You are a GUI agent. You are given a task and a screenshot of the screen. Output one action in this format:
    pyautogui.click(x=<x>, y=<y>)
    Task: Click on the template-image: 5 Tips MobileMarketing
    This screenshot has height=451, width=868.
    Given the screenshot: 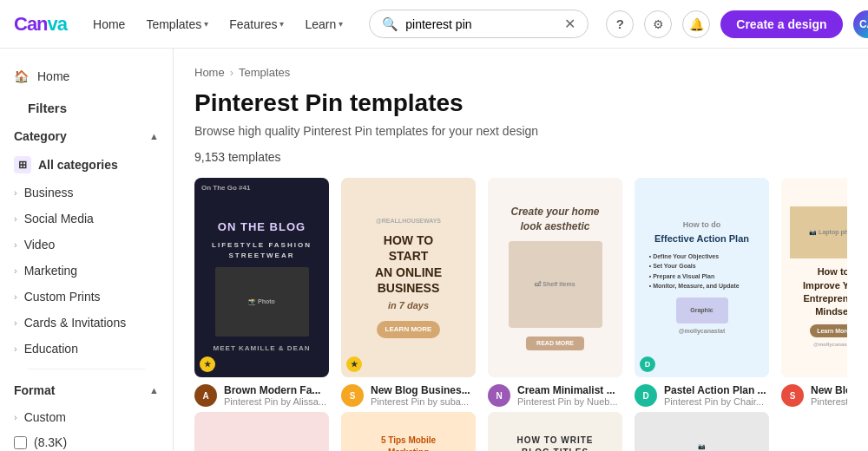 What is the action you would take?
    pyautogui.click(x=408, y=432)
    